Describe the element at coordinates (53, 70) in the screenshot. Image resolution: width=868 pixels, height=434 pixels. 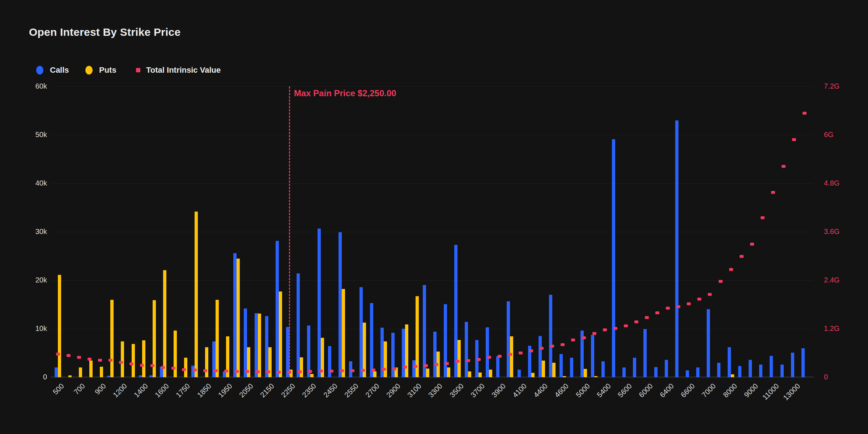
I see `legend-item-calls: Calls` at that location.